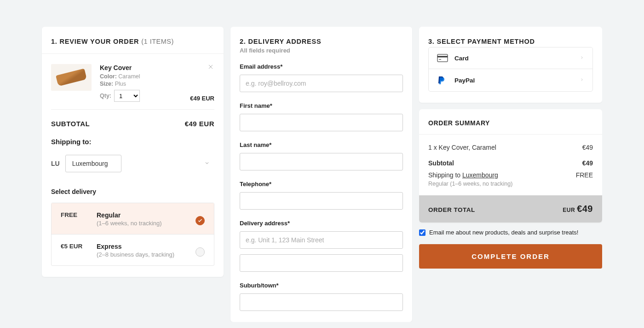 This screenshot has height=328, width=644. Describe the element at coordinates (511, 80) in the screenshot. I see `payment-option-paypal: PayPal` at that location.